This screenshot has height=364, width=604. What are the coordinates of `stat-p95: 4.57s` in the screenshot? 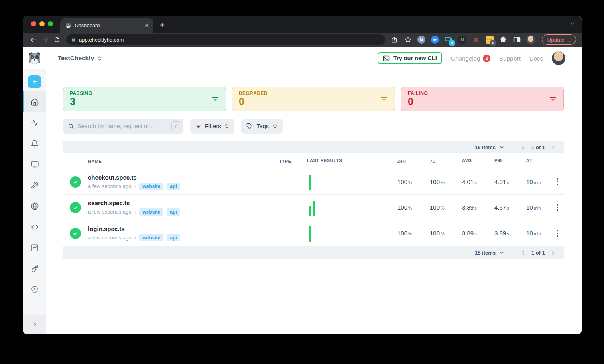 It's located at (510, 208).